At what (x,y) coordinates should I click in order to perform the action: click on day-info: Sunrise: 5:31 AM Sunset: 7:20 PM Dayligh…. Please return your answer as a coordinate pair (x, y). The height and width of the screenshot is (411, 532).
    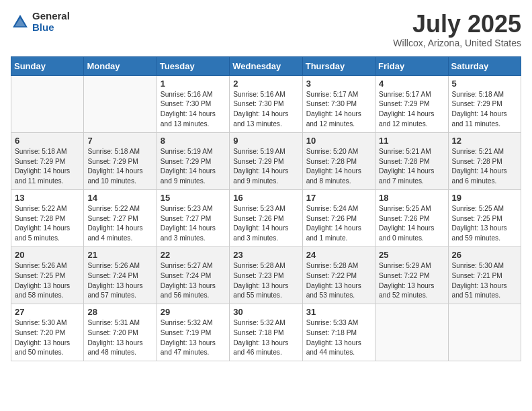
    Looking at the image, I should click on (120, 338).